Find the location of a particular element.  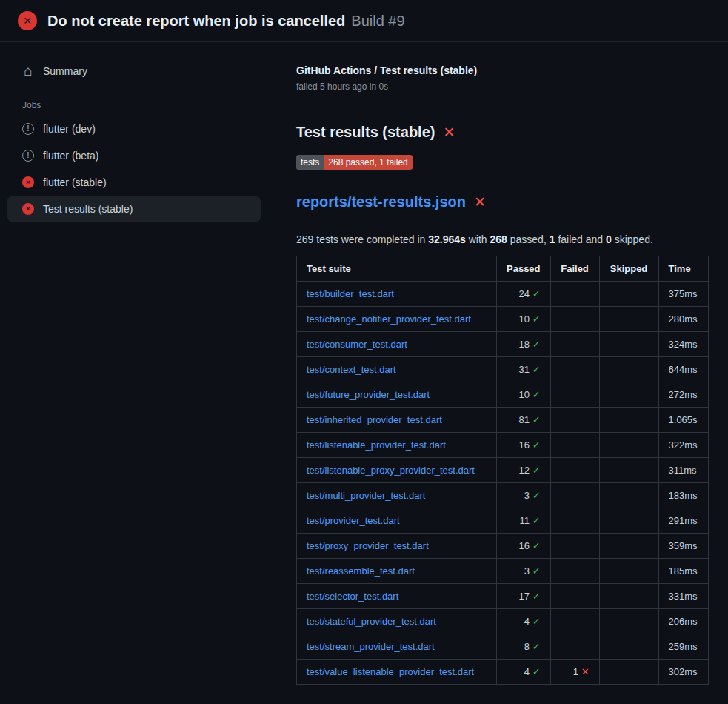

table-row: test/context_test.dart31 ✓644ms is located at coordinates (503, 370).